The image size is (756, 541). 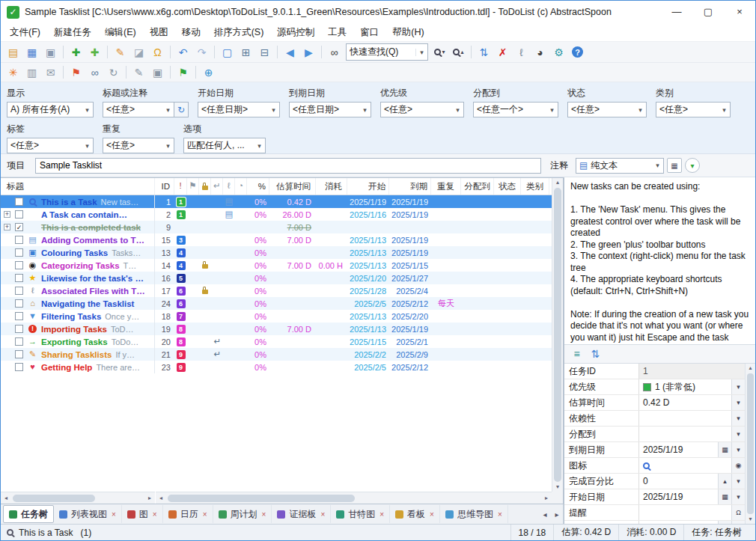 I want to click on scroll-down-icon: ▾, so click(x=558, y=487).